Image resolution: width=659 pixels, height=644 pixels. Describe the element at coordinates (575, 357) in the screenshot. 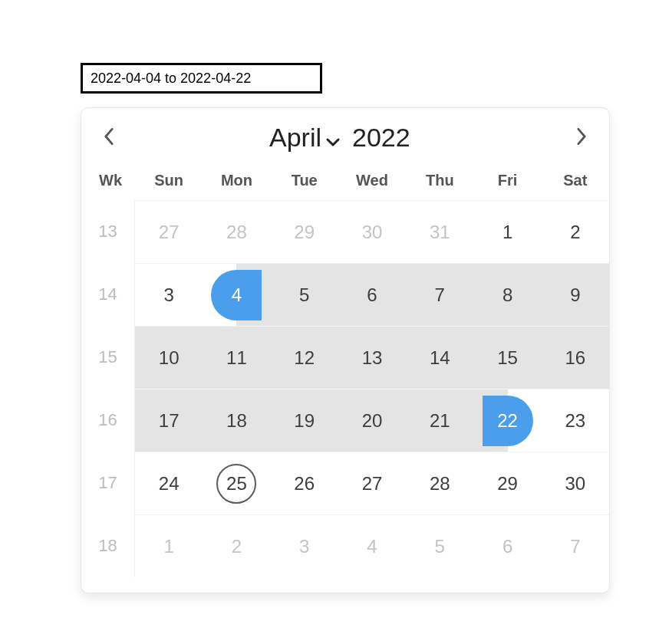

I see `day-cell: 16` at that location.